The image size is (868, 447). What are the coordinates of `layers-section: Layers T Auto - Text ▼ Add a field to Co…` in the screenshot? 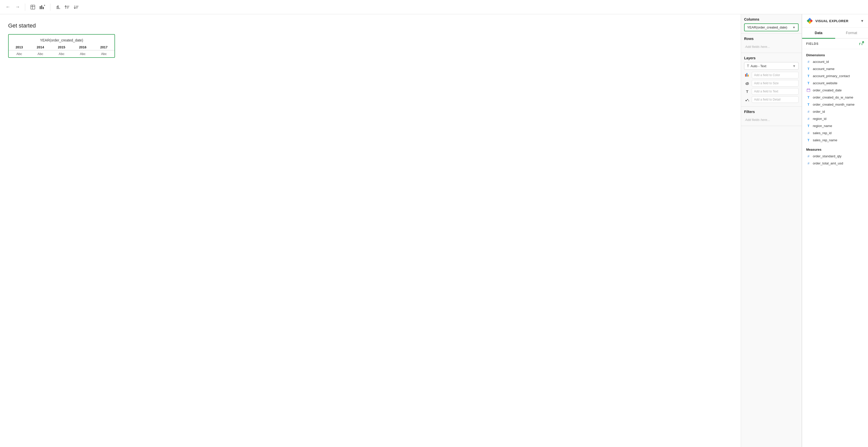 It's located at (771, 80).